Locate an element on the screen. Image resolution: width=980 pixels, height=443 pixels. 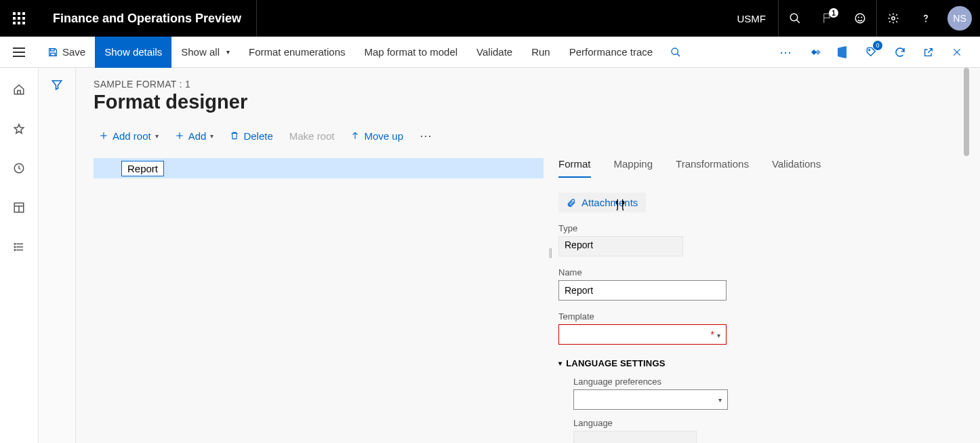
language-preferences-dropdown: ▾ is located at coordinates (651, 400).